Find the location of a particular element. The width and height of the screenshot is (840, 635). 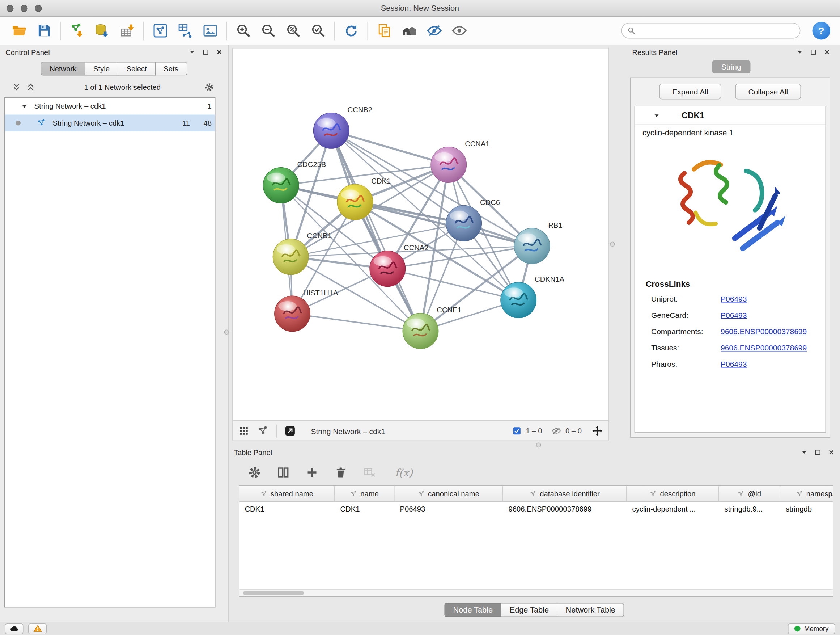

table-cell: stringdb is located at coordinates (807, 509).